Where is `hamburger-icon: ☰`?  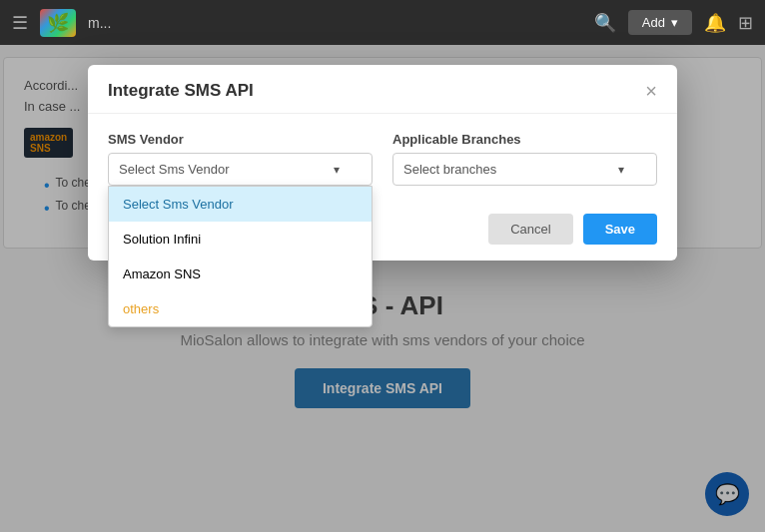
hamburger-icon: ☰ is located at coordinates (20, 23).